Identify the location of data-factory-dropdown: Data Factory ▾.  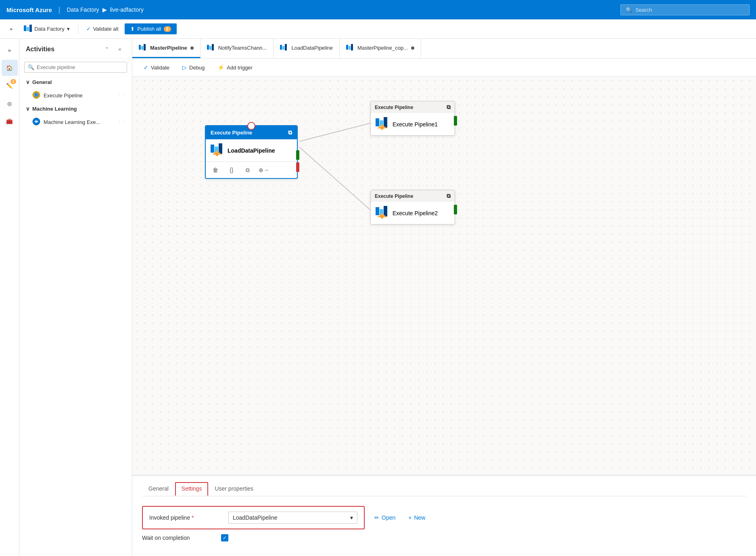
(47, 29).